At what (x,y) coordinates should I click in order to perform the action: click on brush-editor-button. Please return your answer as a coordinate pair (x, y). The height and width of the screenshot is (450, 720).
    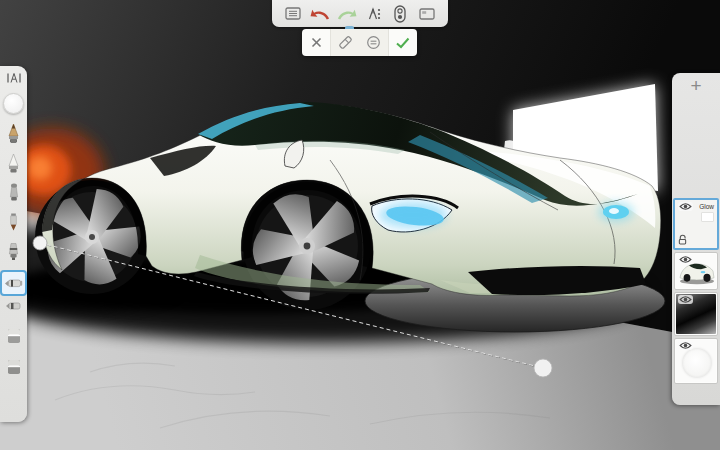
    Looking at the image, I should click on (373, 14).